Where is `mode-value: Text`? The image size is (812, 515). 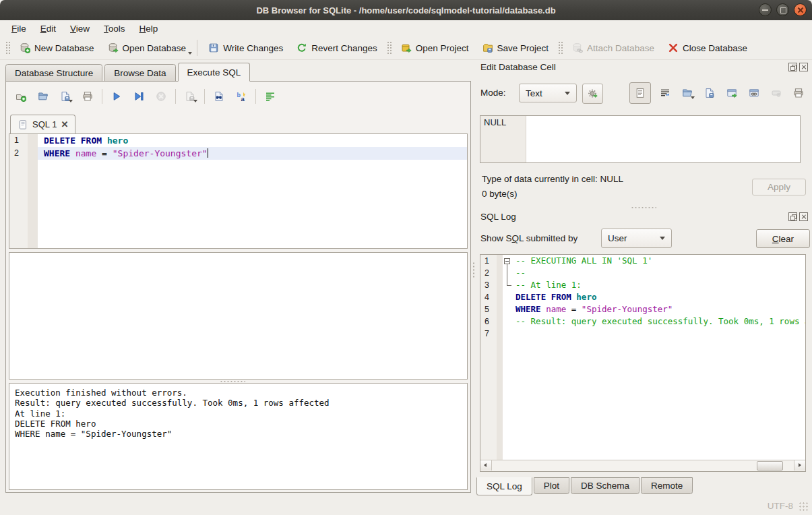
mode-value: Text is located at coordinates (534, 93).